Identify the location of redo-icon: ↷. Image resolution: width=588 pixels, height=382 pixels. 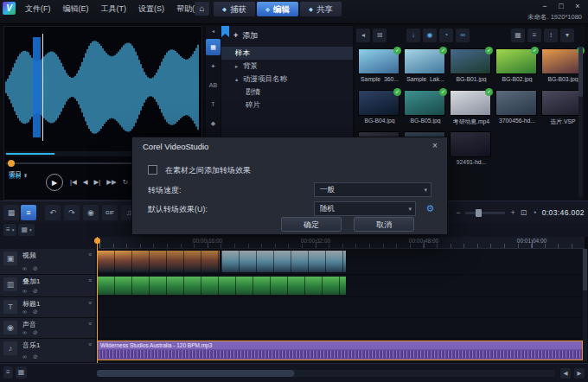
(72, 213).